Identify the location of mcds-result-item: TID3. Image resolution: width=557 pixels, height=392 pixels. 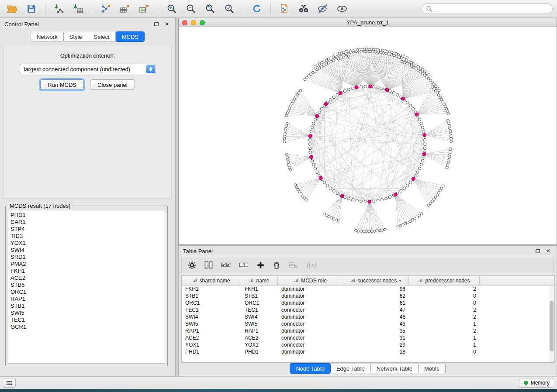
(87, 236).